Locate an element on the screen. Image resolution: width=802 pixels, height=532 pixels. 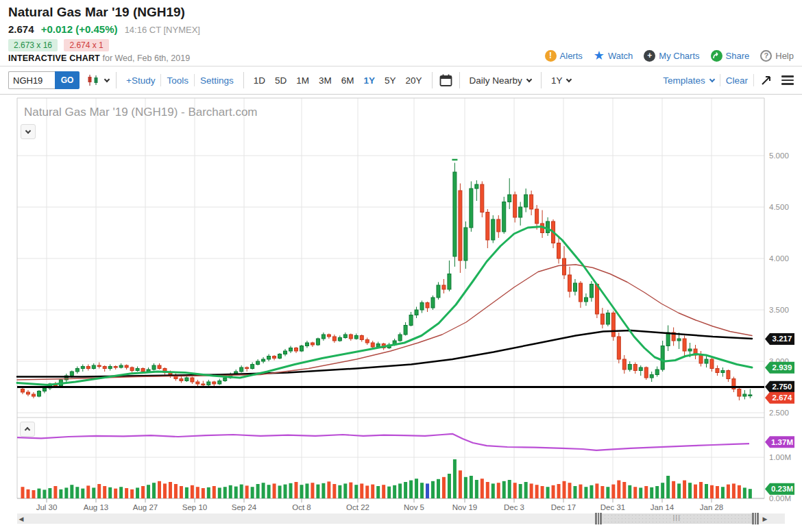
range-5y: 5Y is located at coordinates (391, 81).